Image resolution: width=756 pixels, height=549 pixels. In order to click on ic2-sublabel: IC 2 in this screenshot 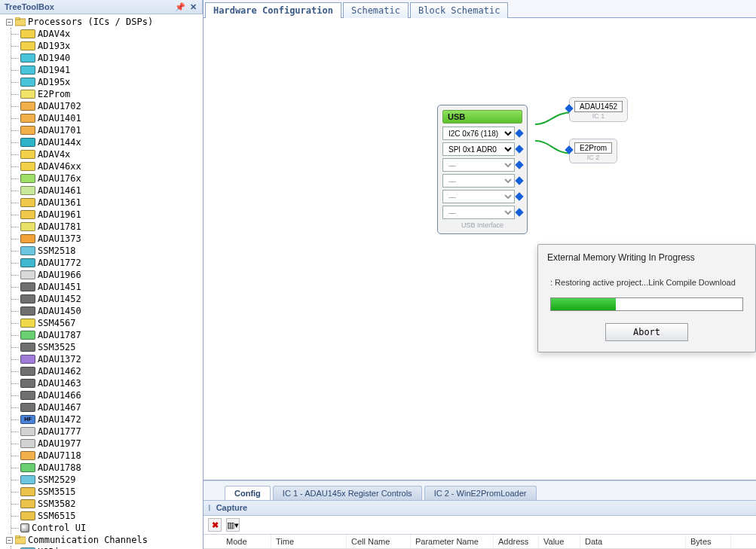, I will do `click(593, 157)`.